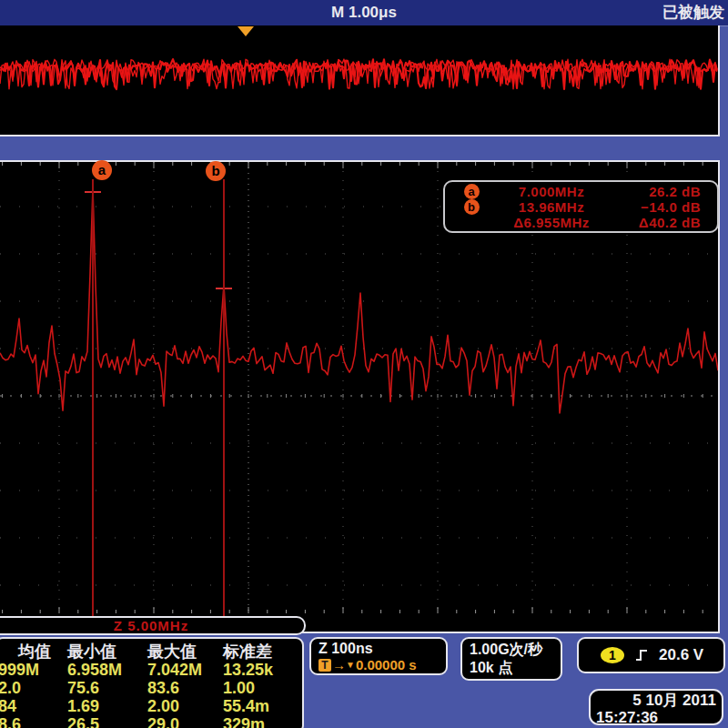 Image resolution: width=728 pixels, height=728 pixels. What do you see at coordinates (263, 688) in the screenshot?
I see `meas-cell: 1.00` at bounding box center [263, 688].